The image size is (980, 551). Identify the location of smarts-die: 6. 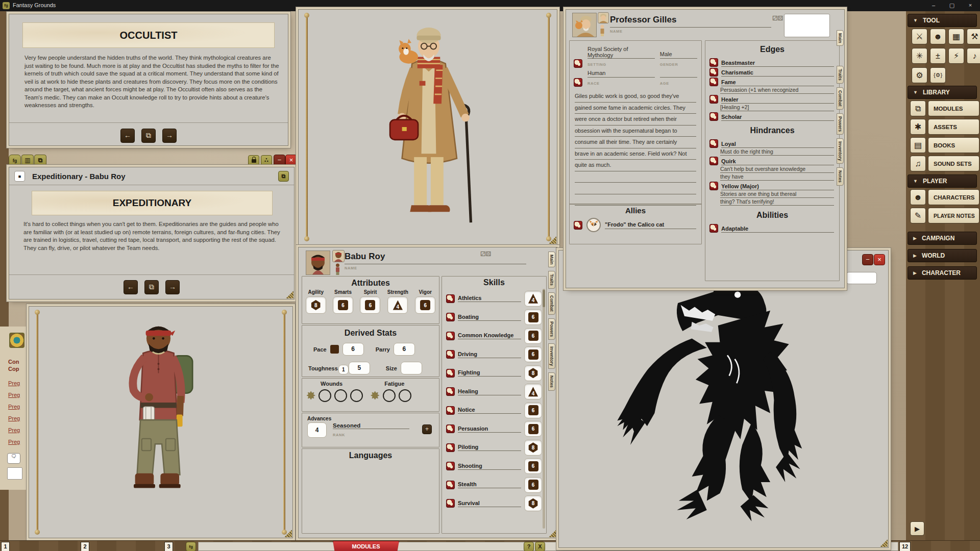
(343, 305).